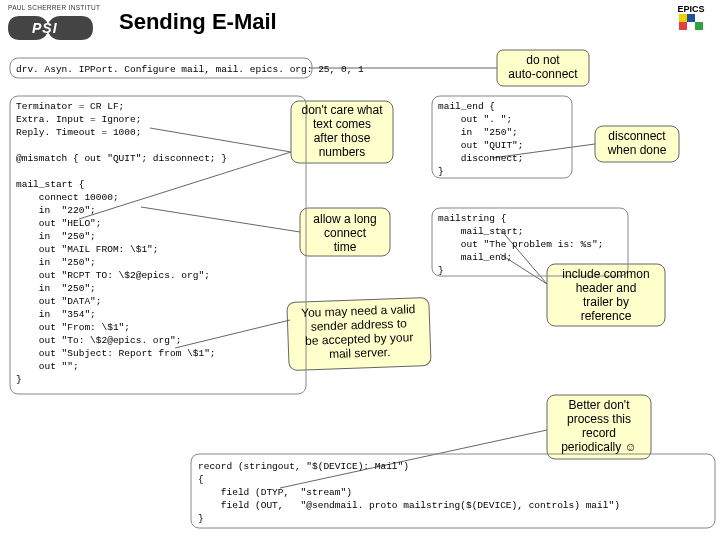  Describe the element at coordinates (691, 22) in the screenshot. I see `epics-squares` at that location.